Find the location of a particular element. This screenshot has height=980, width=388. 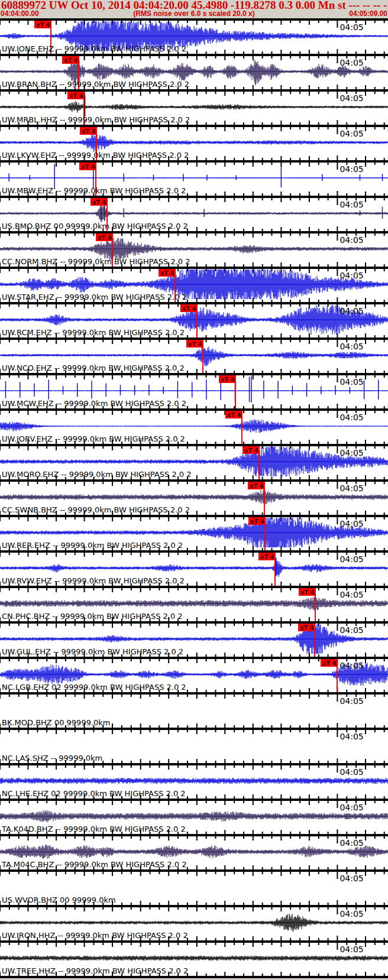

waveform-spikes is located at coordinates (195, 176).